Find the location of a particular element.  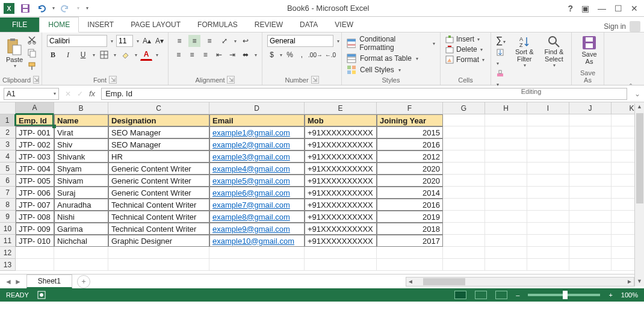

cell: JTP- 001 is located at coordinates (35, 132).